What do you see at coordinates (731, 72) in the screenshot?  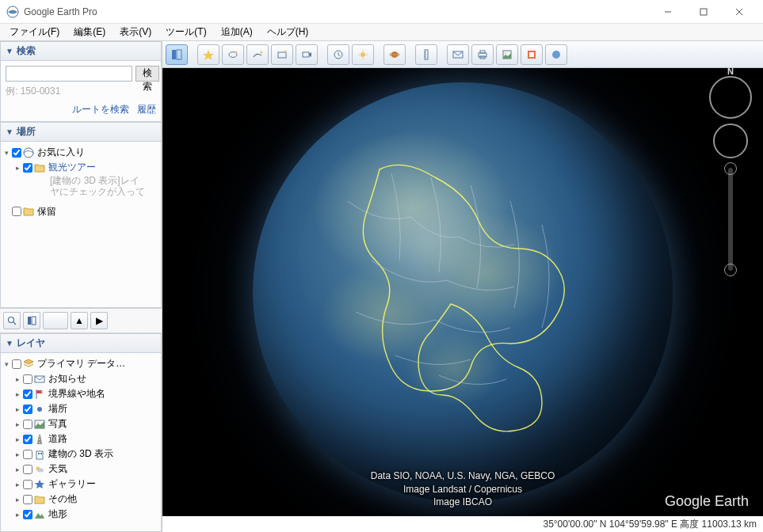 I see `north-label: N` at bounding box center [731, 72].